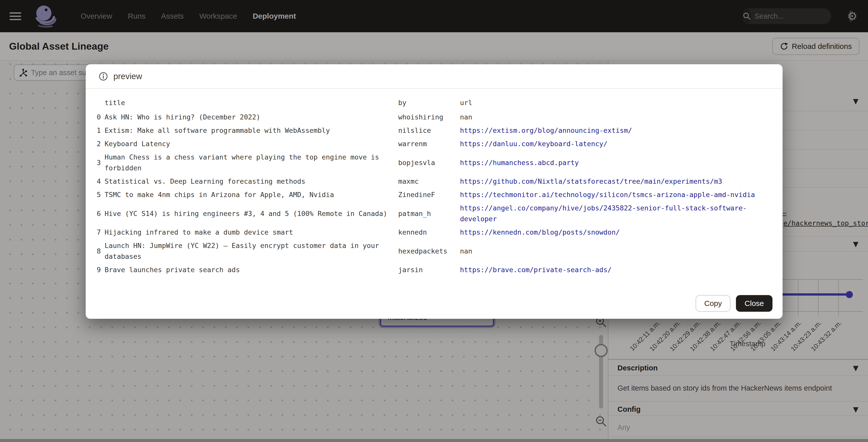 This screenshot has height=442, width=868. Describe the element at coordinates (431, 214) in the screenshot. I see `table-row: 6Hive (YC S14) is hiring engineers #3, 4…` at that location.